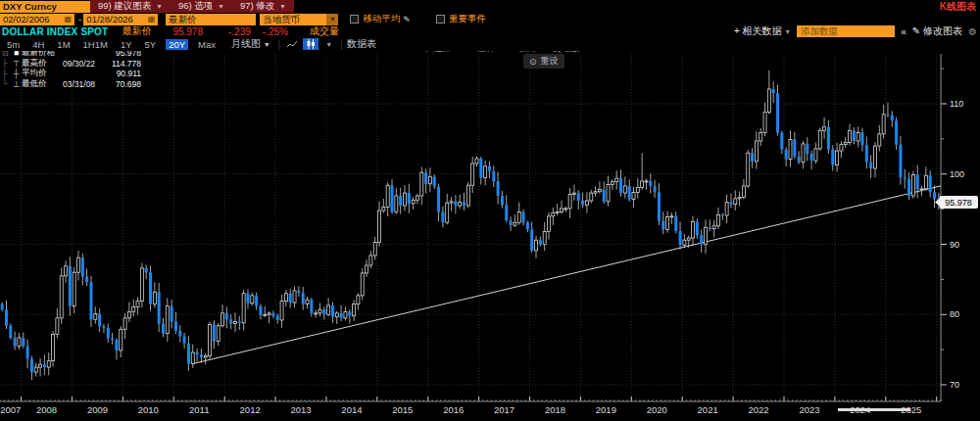 The image size is (980, 421). I want to click on field-selector: 最新价, so click(211, 20).